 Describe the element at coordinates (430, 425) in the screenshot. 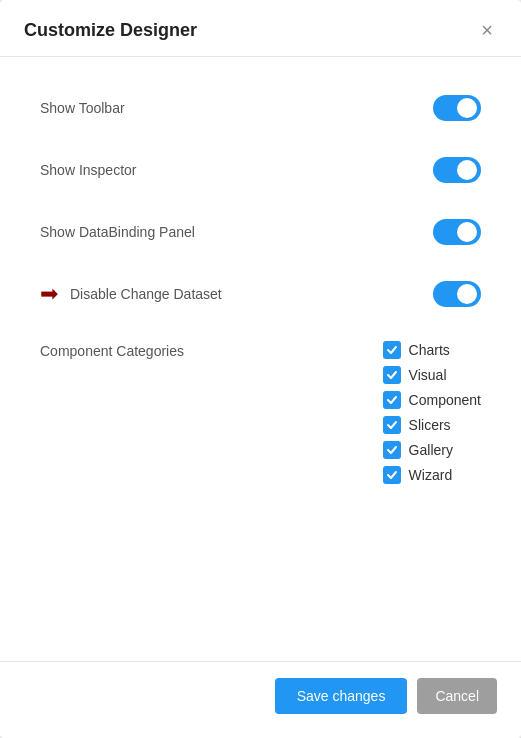

I see `category-label-slicers: Slicers` at that location.